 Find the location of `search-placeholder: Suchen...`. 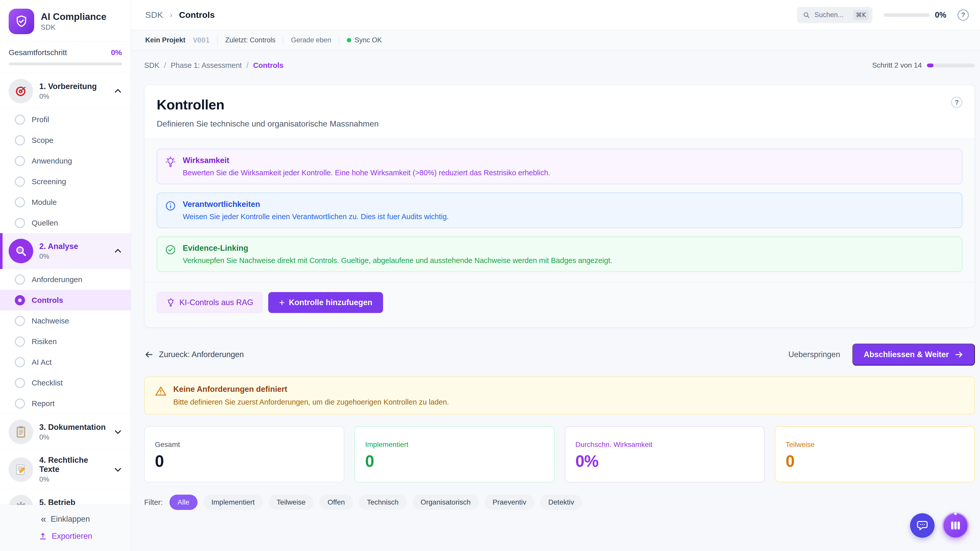

search-placeholder: Suchen... is located at coordinates (832, 15).